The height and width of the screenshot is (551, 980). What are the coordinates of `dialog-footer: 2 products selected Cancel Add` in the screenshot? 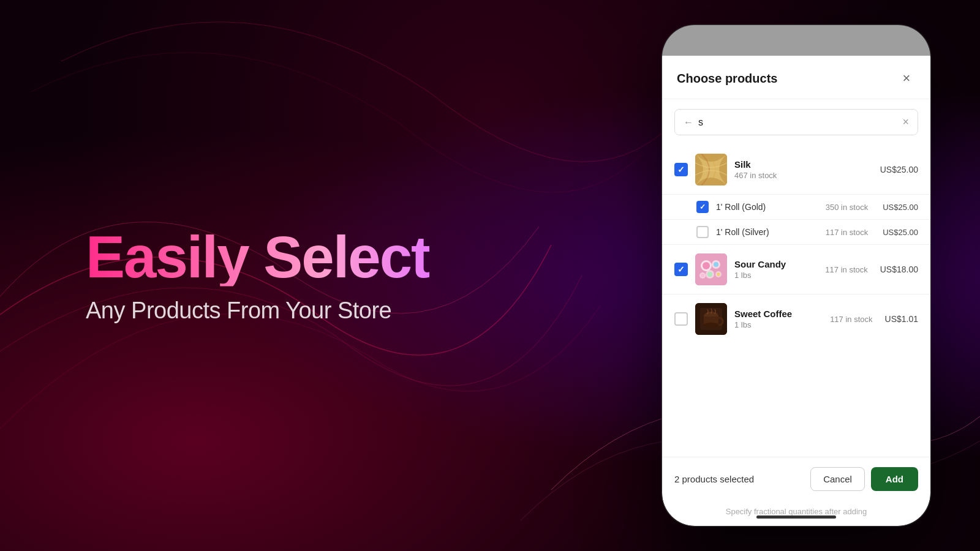 It's located at (796, 479).